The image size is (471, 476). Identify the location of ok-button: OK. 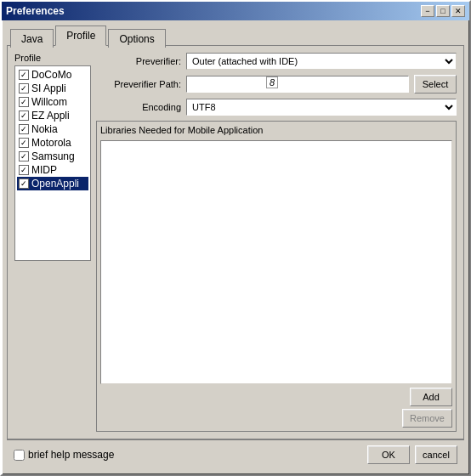
(389, 455).